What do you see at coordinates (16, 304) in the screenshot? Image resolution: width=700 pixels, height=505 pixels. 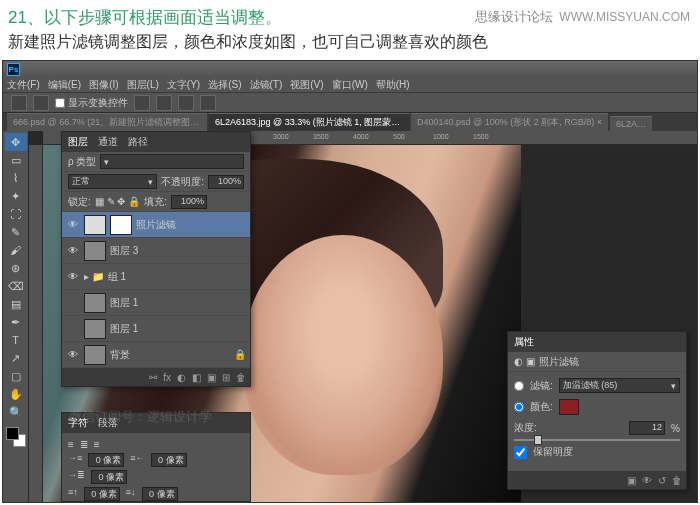 I see `gradient-tool-icon: ▤` at bounding box center [16, 304].